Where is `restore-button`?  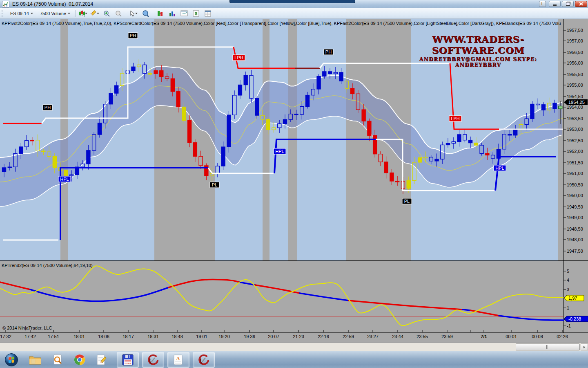
restore-button is located at coordinates (568, 4).